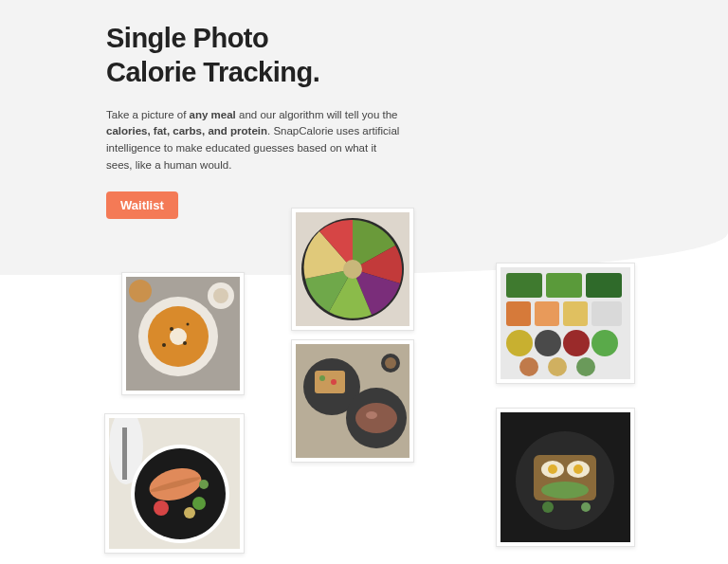  Describe the element at coordinates (353, 401) in the screenshot. I see `toast-plates-image` at that location.